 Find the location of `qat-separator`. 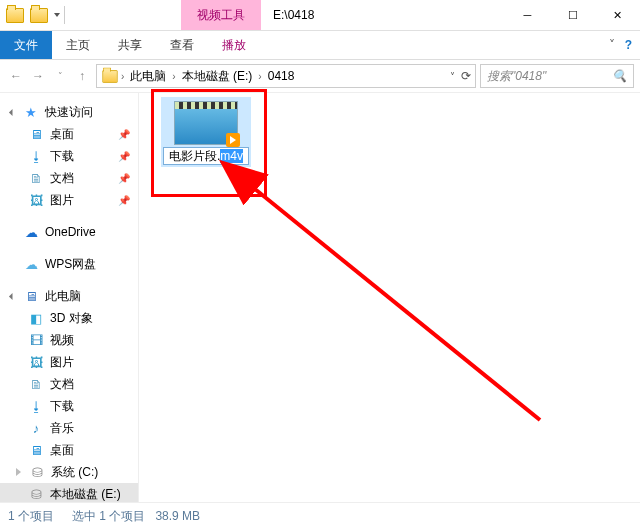

qat-separator is located at coordinates (64, 15).